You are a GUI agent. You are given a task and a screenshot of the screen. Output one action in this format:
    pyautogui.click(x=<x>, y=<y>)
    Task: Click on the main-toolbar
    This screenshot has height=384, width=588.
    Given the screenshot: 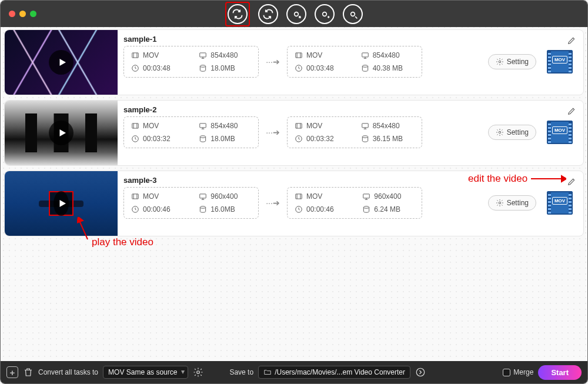 What is the action you would take?
    pyautogui.click(x=294, y=14)
    